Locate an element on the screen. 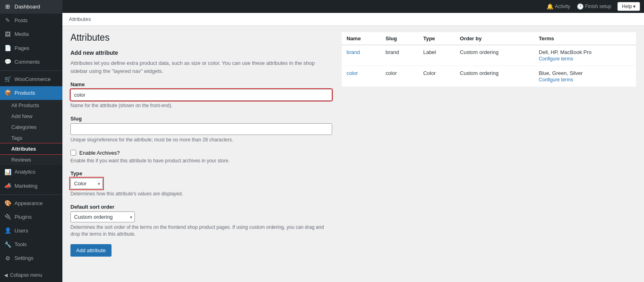 This screenshot has width=644, height=282. col-order-by: Order by is located at coordinates (495, 39).